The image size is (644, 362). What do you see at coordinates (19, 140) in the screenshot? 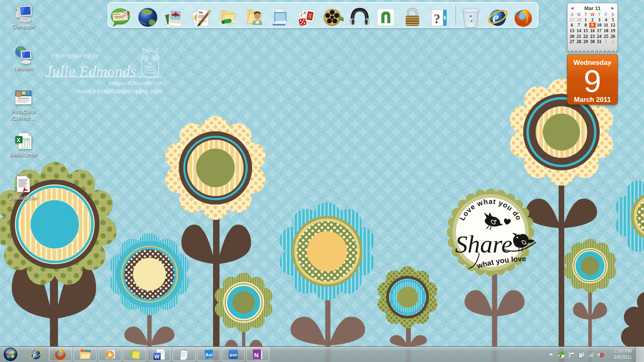
I see `svg-text: X` at bounding box center [19, 140].